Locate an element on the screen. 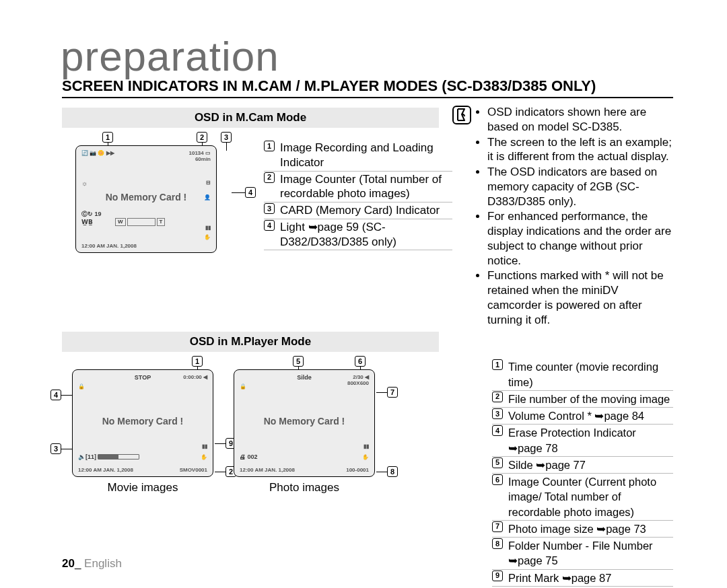 The height and width of the screenshot is (588, 727). cr-row: Ⓒ↻ 19 is located at coordinates (92, 214).